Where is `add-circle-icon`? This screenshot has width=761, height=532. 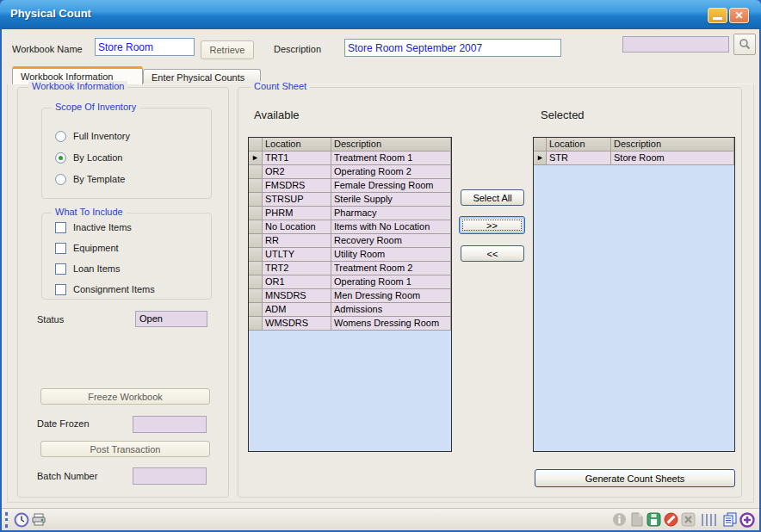 add-circle-icon is located at coordinates (747, 520).